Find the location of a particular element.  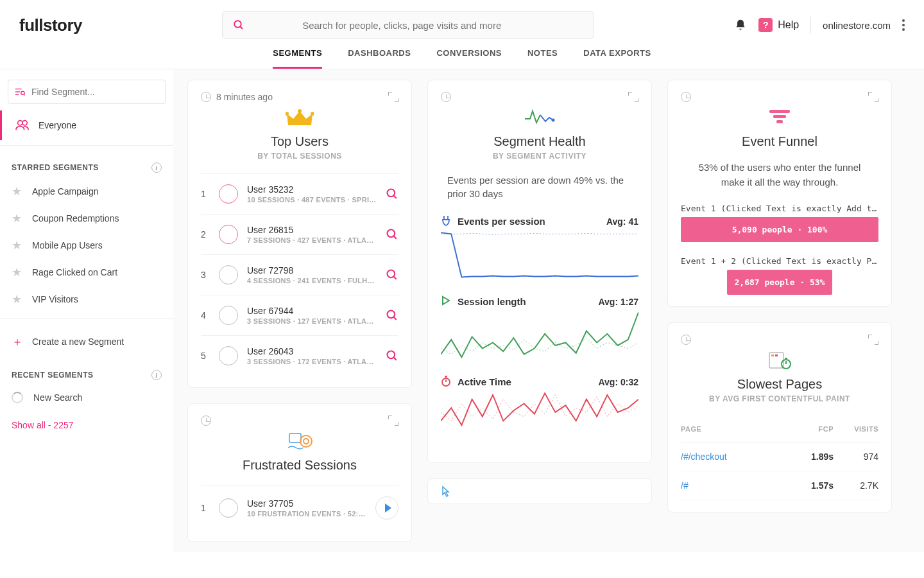

user-row: 1User 3770510 FRUSTRATION EVENTS · 52:11 is located at coordinates (300, 507).